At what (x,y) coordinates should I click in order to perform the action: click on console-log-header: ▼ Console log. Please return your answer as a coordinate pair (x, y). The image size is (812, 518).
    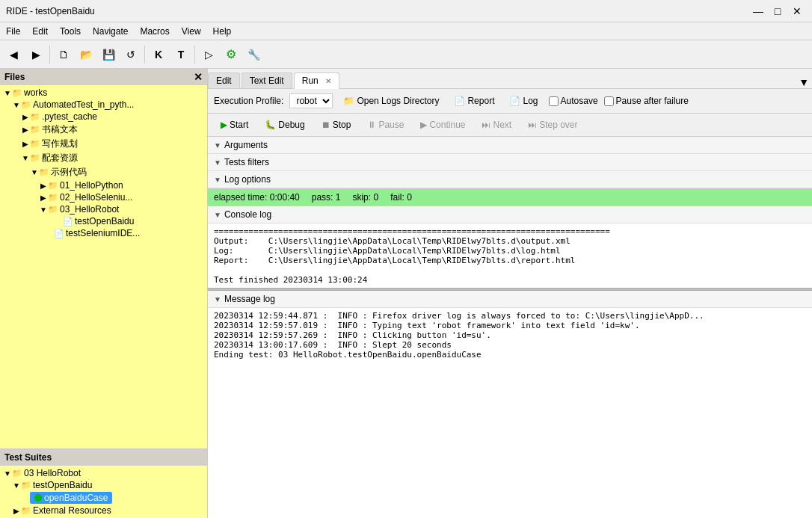
    Looking at the image, I should click on (510, 215).